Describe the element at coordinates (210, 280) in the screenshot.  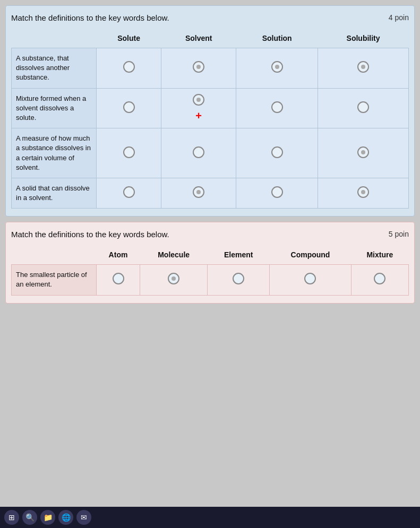
I see `table-row: The smallest particle of an element.` at that location.